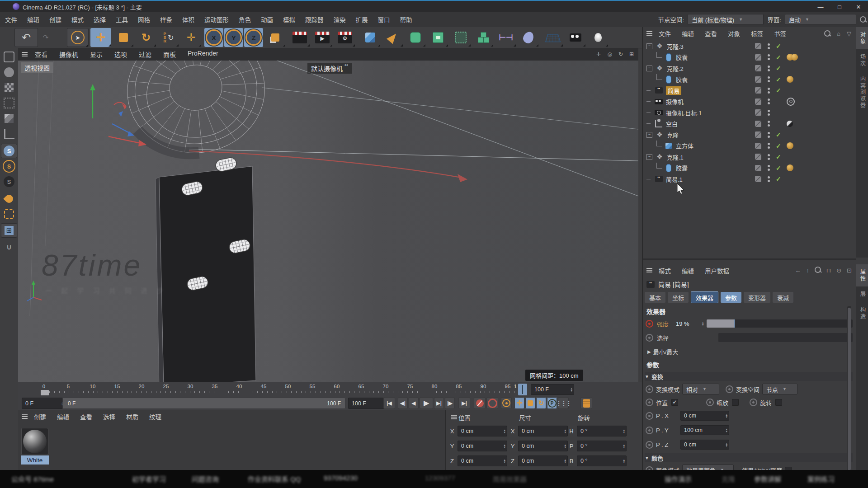 The width and height of the screenshot is (868, 488). What do you see at coordinates (315, 19) in the screenshot?
I see `menubar-item: 跟踪器` at bounding box center [315, 19].